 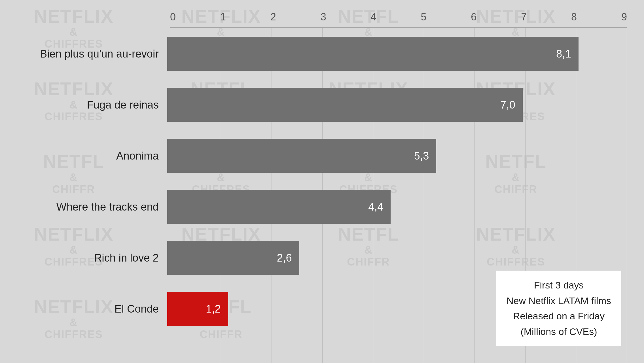 I want to click on x-label-9: 9, so click(x=624, y=17).